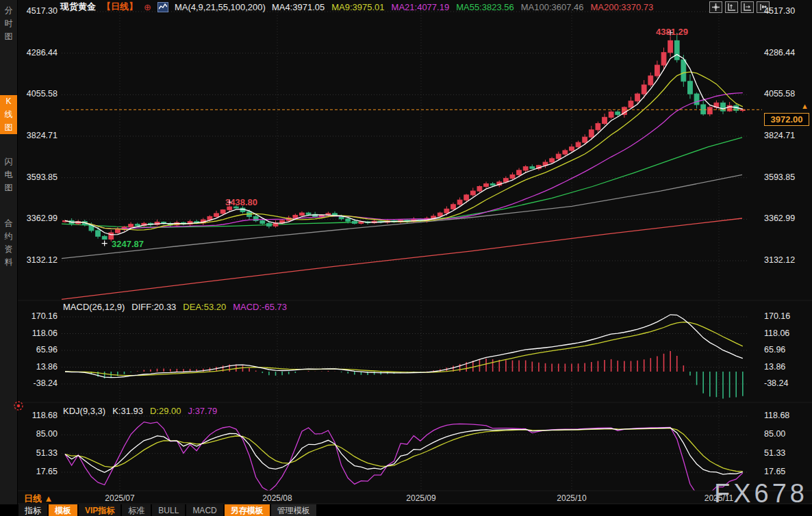 Image resolution: width=812 pixels, height=516 pixels. What do you see at coordinates (299, 7) in the screenshot?
I see `ma-value-label: MA4:3971.05` at bounding box center [299, 7].